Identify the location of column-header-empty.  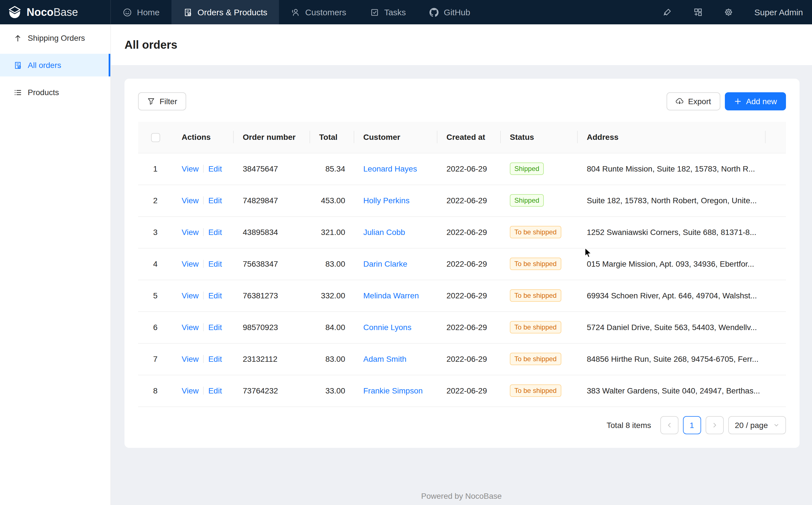
(776, 137).